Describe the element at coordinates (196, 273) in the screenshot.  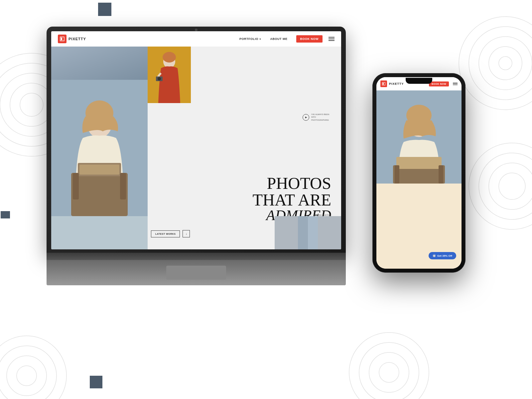
I see `laptop-trackpad` at that location.